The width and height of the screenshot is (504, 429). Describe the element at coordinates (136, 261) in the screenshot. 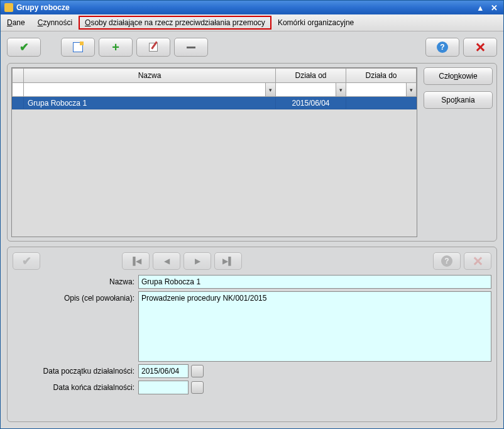

I see `nav-first-button: ▐◀` at that location.